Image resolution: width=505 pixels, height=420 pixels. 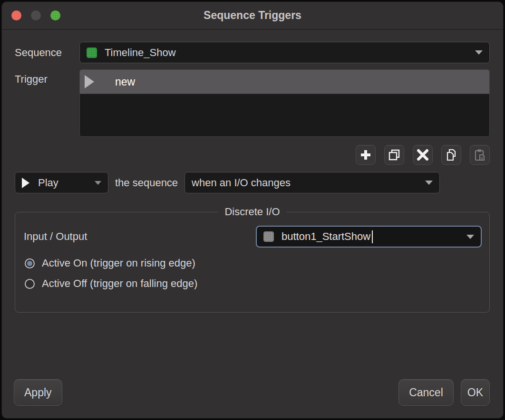 What do you see at coordinates (47, 77) in the screenshot?
I see `trigger-label: Trigger` at bounding box center [47, 77].